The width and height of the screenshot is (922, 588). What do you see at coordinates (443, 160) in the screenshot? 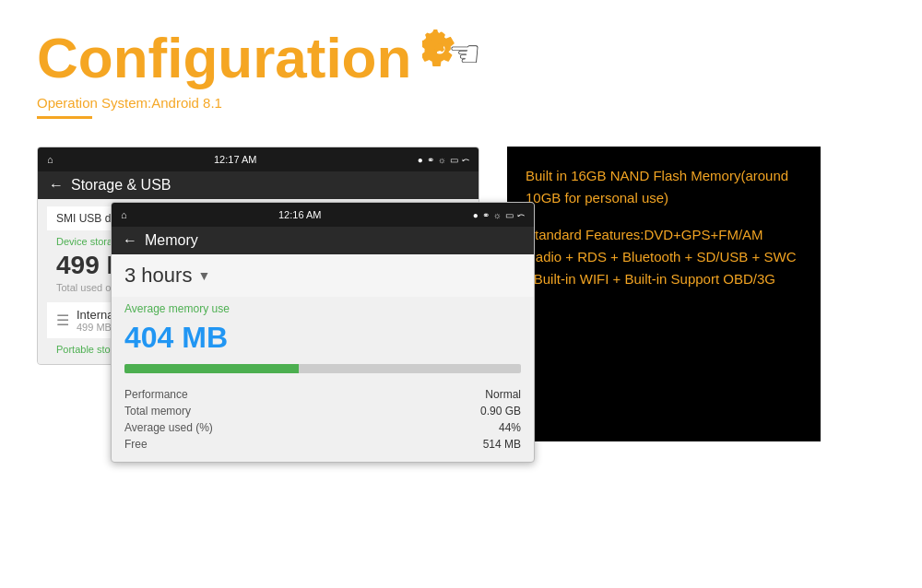
I see `status-bar-right: ● ⚭ ☼ ▭ ⤺` at bounding box center [443, 160].